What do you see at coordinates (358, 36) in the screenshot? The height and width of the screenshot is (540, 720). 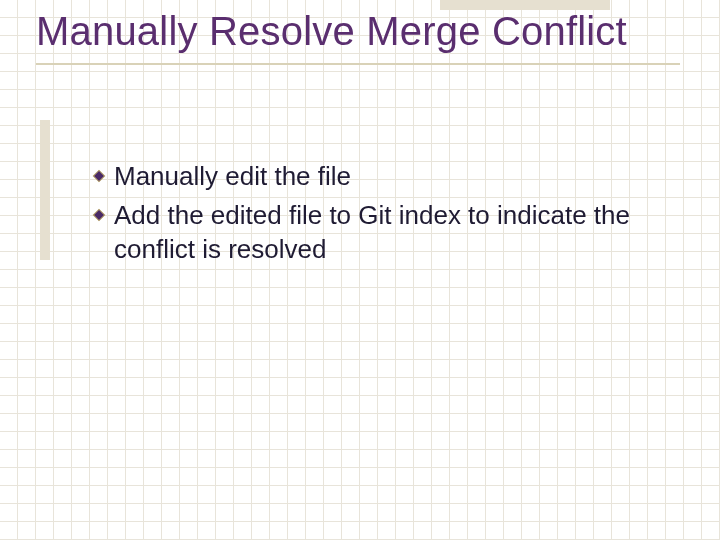 I see `title-block: Manually Resolve Merge Conflict` at bounding box center [358, 36].